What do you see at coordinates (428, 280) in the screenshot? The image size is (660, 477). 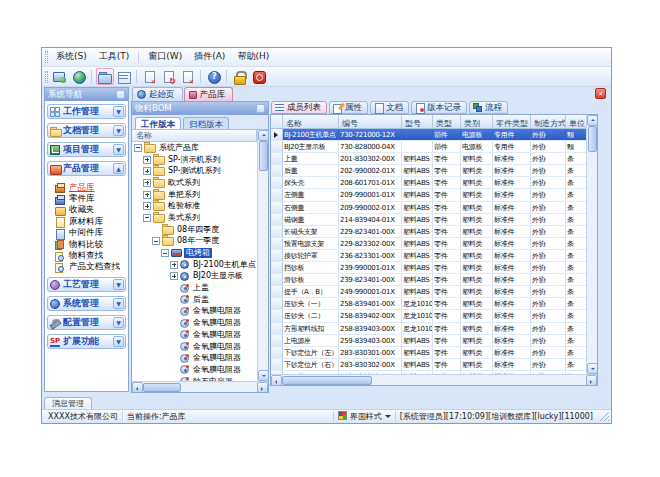 I see `table-row: 滑钞板239-823401-00X塑料ABS零件塑料类标准件外协条` at bounding box center [428, 280].